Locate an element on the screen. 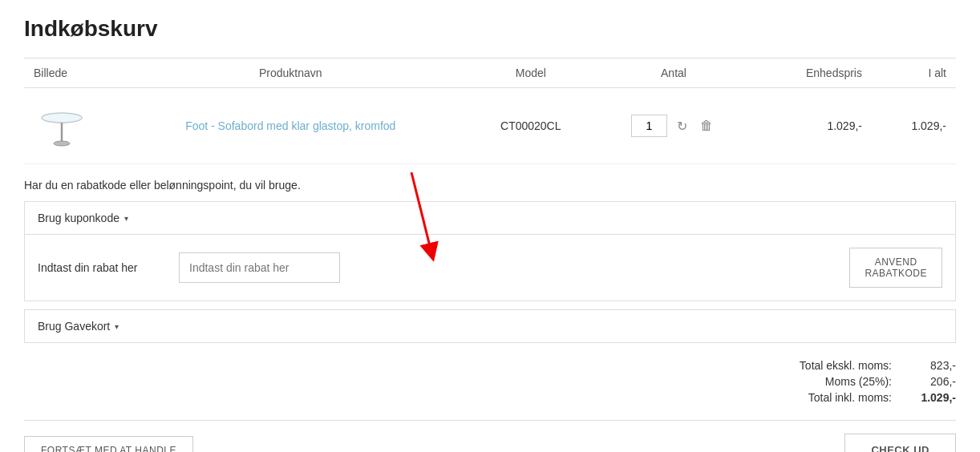  product-image-cell is located at coordinates (68, 127).